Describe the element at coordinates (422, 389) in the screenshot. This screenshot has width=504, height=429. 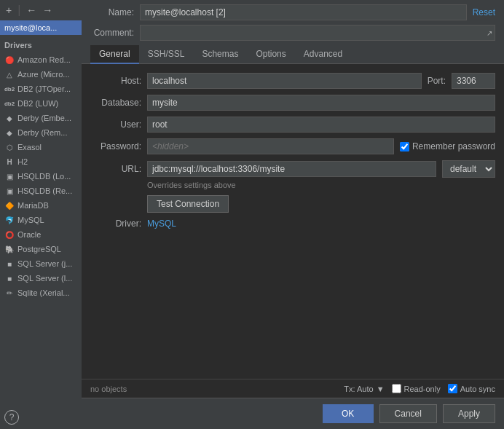
I see `readonly-label: Read-only` at that location.